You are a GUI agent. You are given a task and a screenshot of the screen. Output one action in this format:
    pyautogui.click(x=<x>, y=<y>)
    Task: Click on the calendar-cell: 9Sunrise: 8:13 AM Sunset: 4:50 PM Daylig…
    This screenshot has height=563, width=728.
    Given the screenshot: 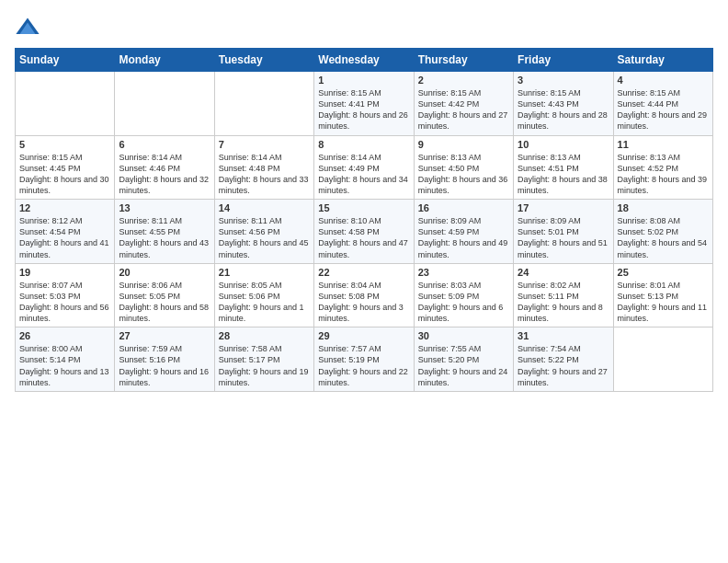 What is the action you would take?
    pyautogui.click(x=463, y=167)
    